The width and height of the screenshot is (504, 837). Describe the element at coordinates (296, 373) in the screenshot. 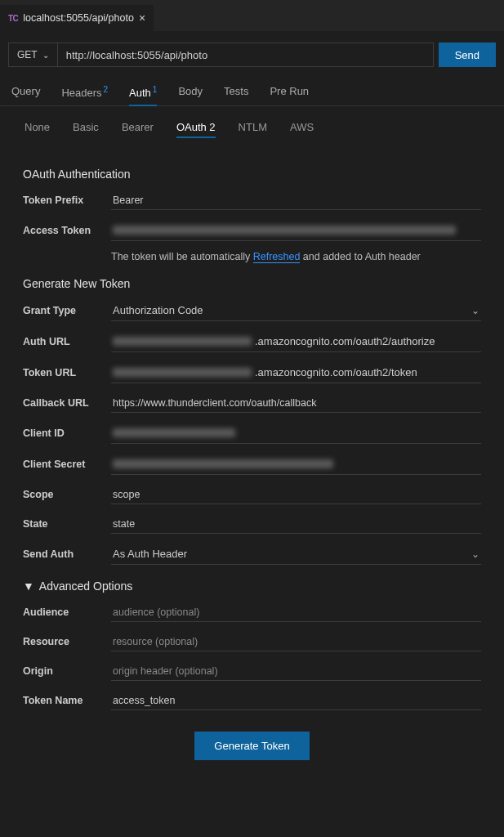

I see `token-url-input: .amazoncognito.com/oauth2/token` at that location.